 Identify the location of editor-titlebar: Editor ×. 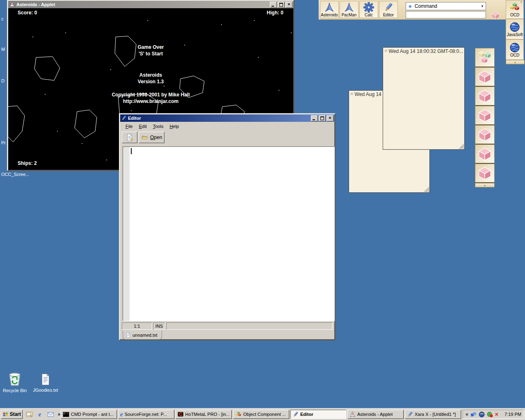
(227, 118).